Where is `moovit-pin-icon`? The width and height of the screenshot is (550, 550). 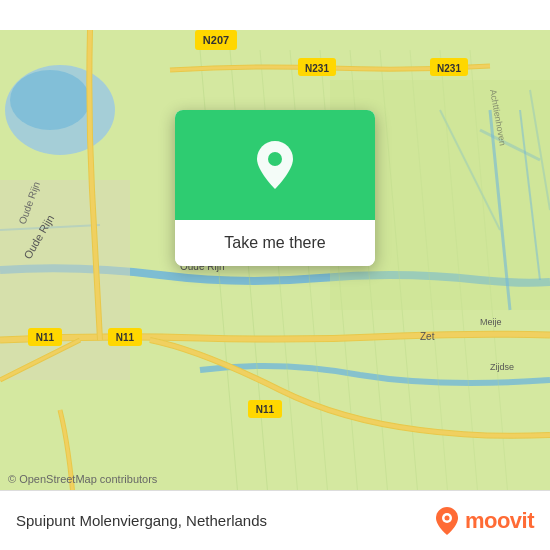 moovit-pin-icon is located at coordinates (447, 521).